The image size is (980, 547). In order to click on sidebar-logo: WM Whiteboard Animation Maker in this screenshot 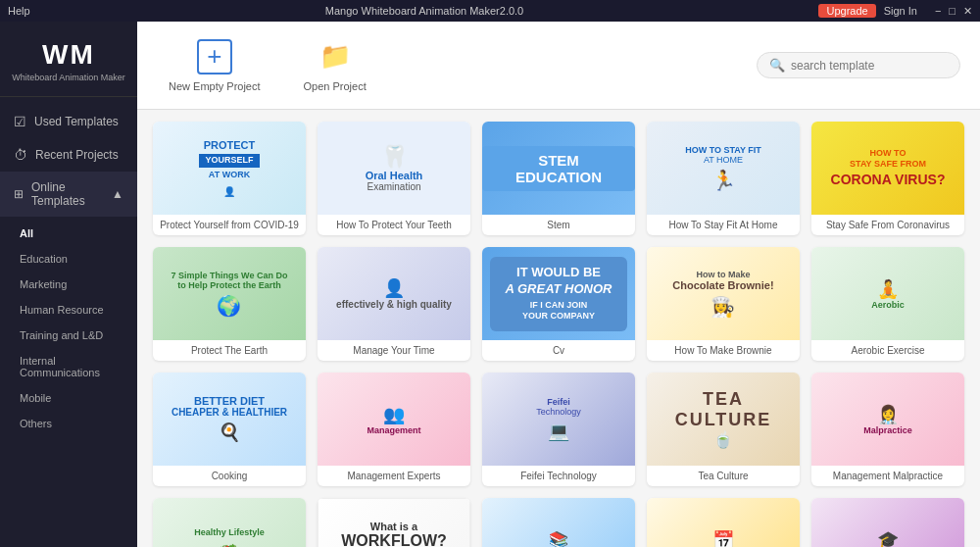, I will do `click(69, 59)`.